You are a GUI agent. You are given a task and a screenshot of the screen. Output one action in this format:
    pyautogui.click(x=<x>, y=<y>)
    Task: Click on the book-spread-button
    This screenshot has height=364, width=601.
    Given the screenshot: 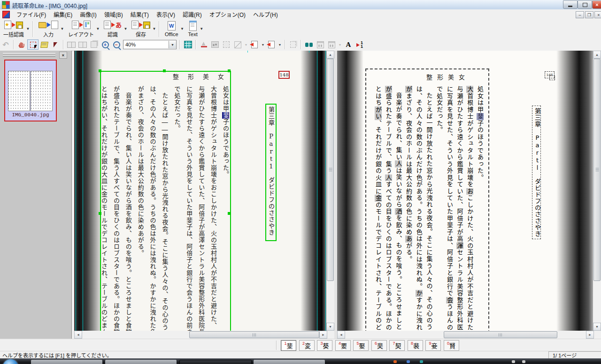 What is the action you would take?
    pyautogui.click(x=71, y=45)
    